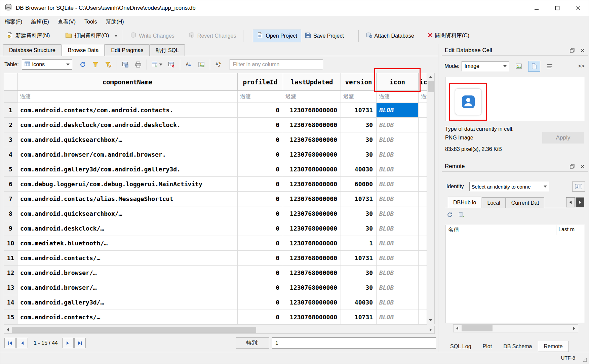 The width and height of the screenshot is (589, 364). I want to click on open-database-button: 打開資料庫(O), so click(87, 36).